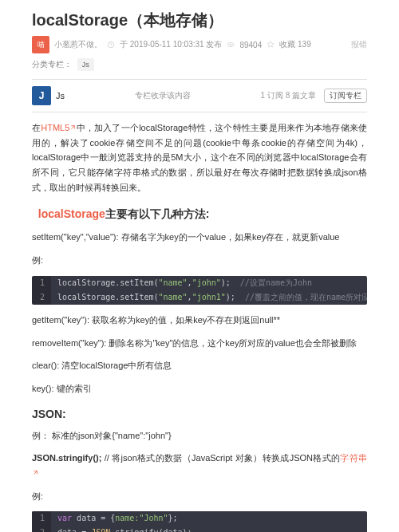 The width and height of the screenshot is (399, 532). What do you see at coordinates (41, 96) in the screenshot?
I see `column-avatar: J` at bounding box center [41, 96].